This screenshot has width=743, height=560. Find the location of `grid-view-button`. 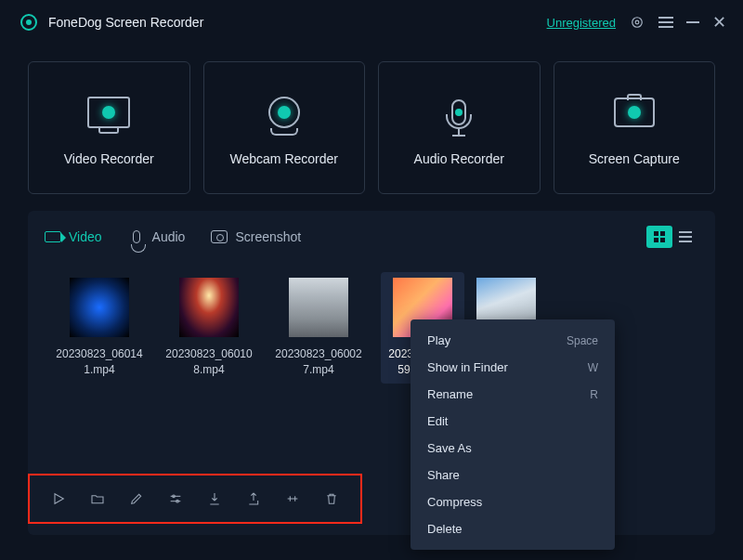

grid-view-button is located at coordinates (659, 237).